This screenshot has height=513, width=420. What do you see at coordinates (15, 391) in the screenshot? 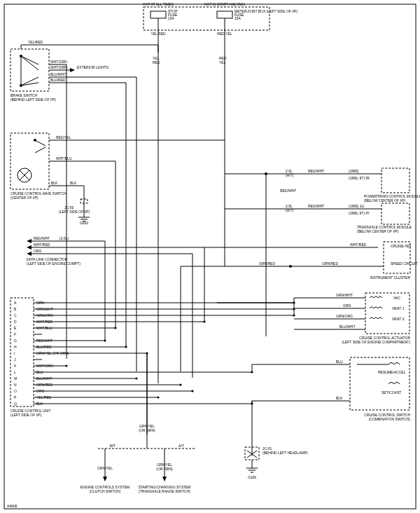
I see `ccu-pin-O: O` at bounding box center [15, 391].